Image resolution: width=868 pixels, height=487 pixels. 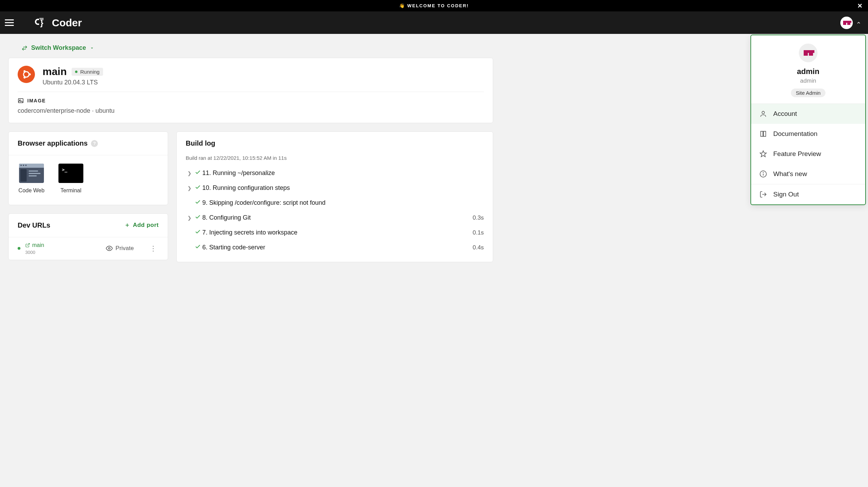 What do you see at coordinates (808, 93) in the screenshot?
I see `user-role-badge: Site Admin` at bounding box center [808, 93].